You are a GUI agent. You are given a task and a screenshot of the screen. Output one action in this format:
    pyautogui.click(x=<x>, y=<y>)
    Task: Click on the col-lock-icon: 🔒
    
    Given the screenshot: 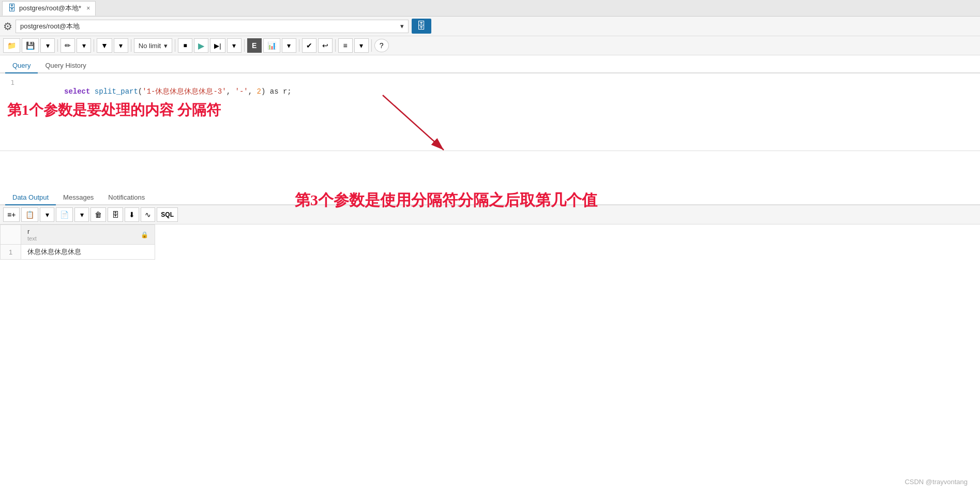 What is the action you would take?
    pyautogui.click(x=145, y=235)
    